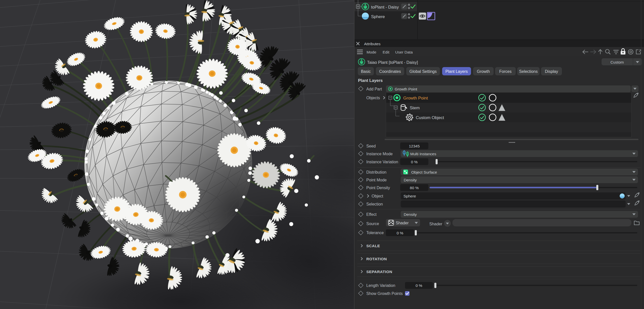 The height and width of the screenshot is (309, 644). Describe the element at coordinates (374, 89) in the screenshot. I see `svg-text: Add Part` at that location.